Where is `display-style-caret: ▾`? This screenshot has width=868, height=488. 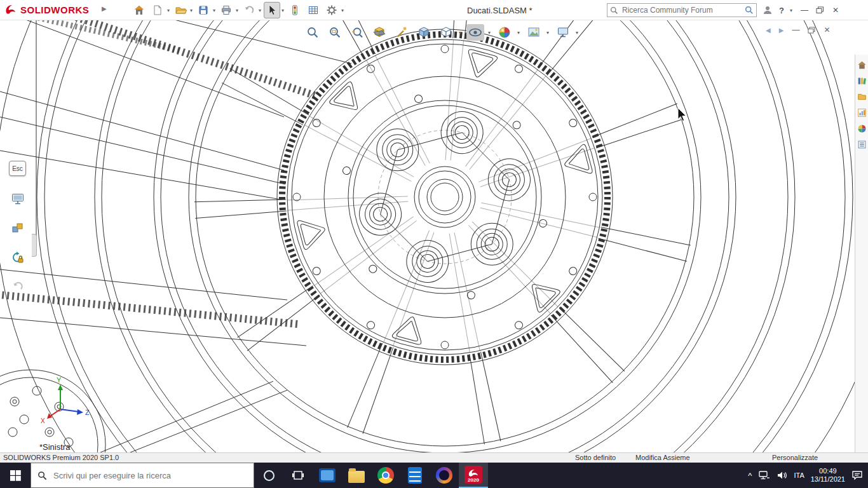 display-style-caret: ▾ is located at coordinates (460, 33).